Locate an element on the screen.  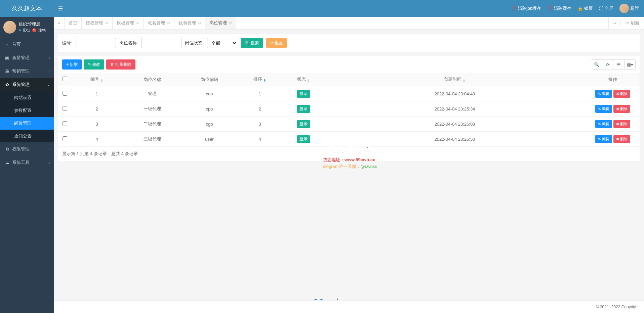
cell-code: cgo is located at coordinates (209, 124).